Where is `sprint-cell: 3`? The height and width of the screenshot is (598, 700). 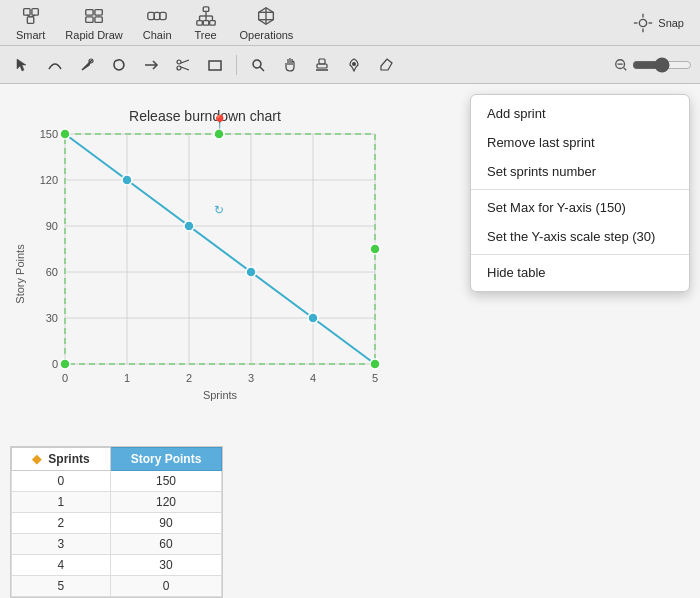
sprint-cell: 3 is located at coordinates (62, 544).